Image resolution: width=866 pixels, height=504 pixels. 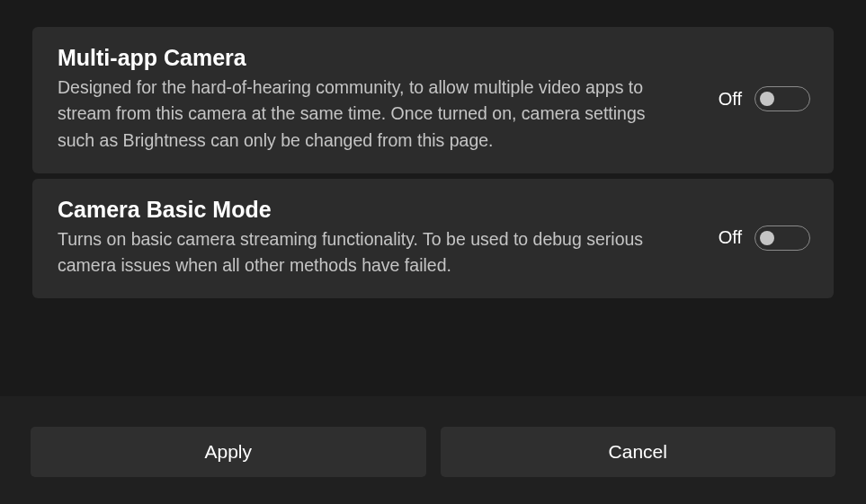 I want to click on camera-basic-mode-text: Camera Basic Mode Turns on basic camera …, so click(x=359, y=238).